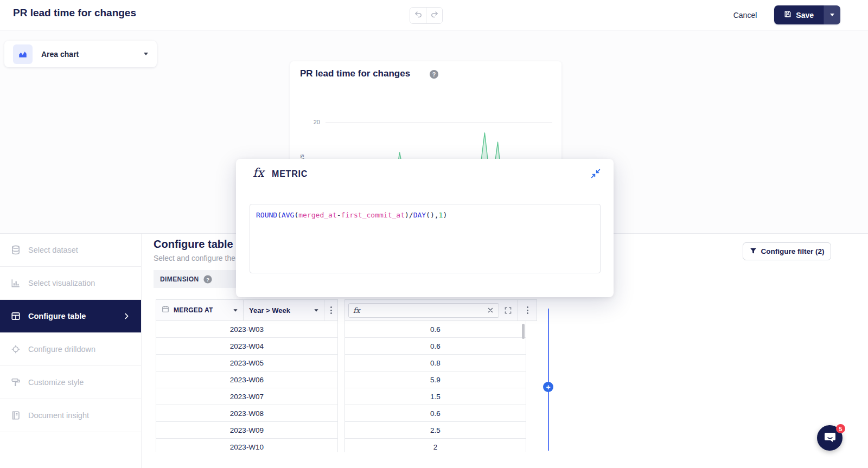  Describe the element at coordinates (290, 174) in the screenshot. I see `metric-modal-title: METRIC` at that location.